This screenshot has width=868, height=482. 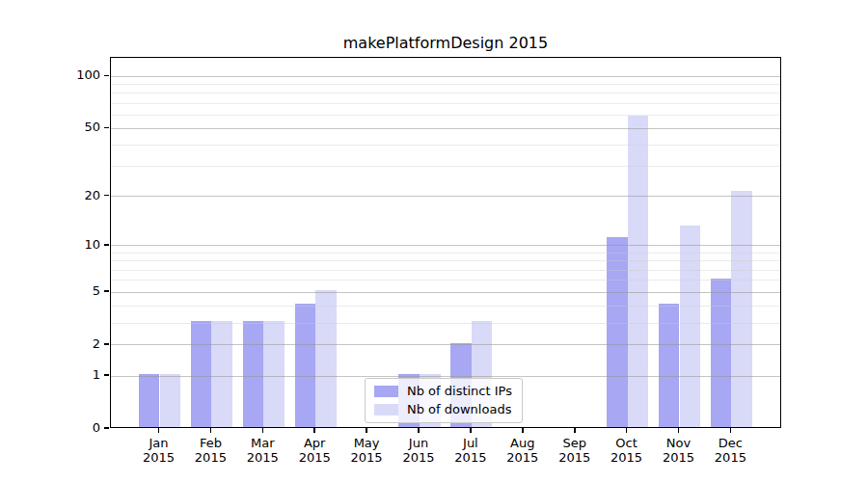 What do you see at coordinates (419, 450) in the screenshot?
I see `x-tick-label: Jun2015` at bounding box center [419, 450].